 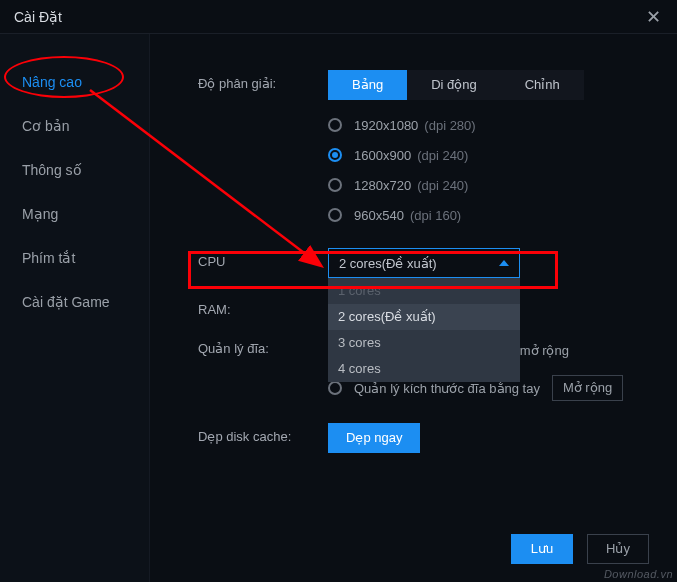 I want to click on window-title: Cài Đặt, so click(x=38, y=17).